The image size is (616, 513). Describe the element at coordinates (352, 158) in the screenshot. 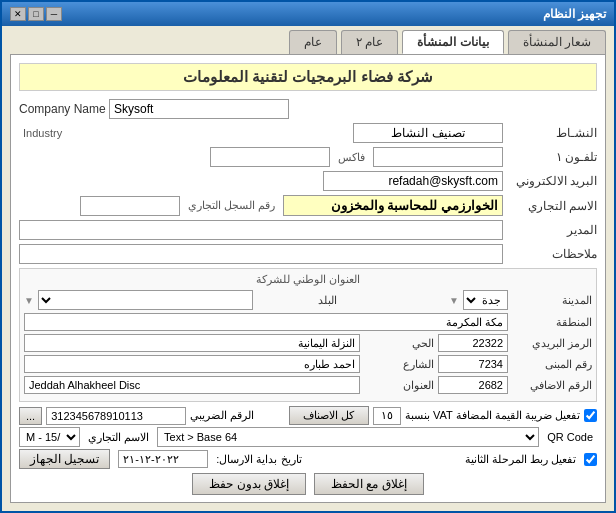

I see `fax-label: فاكس` at that location.